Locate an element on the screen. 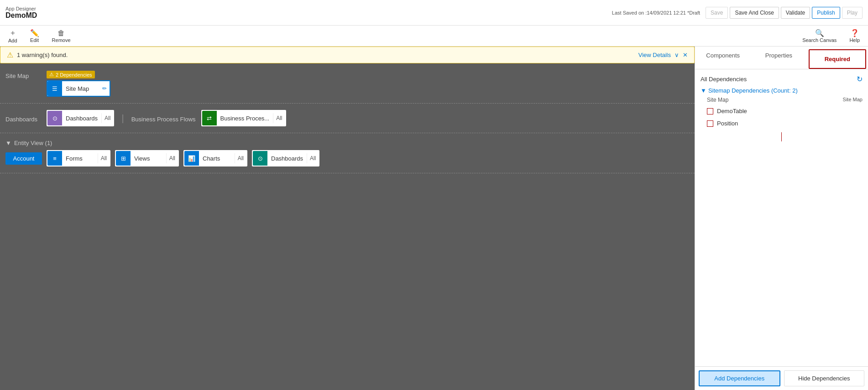 The image size is (868, 390). sitemap-dep-title: Sitemap Dependencies (Count: 2) is located at coordinates (753, 90).